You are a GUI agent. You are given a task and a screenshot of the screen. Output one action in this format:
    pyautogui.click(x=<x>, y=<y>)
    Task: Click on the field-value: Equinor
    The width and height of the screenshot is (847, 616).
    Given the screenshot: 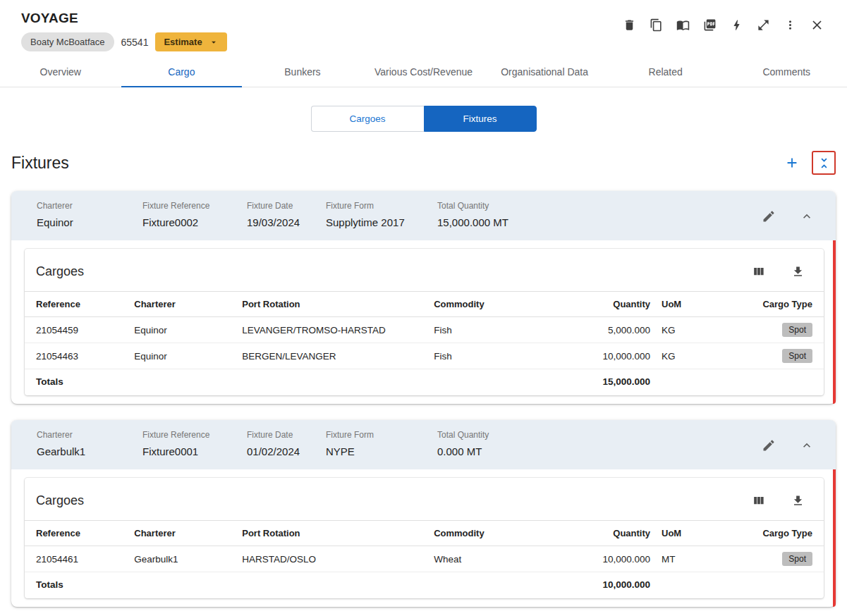 What is the action you would take?
    pyautogui.click(x=90, y=223)
    